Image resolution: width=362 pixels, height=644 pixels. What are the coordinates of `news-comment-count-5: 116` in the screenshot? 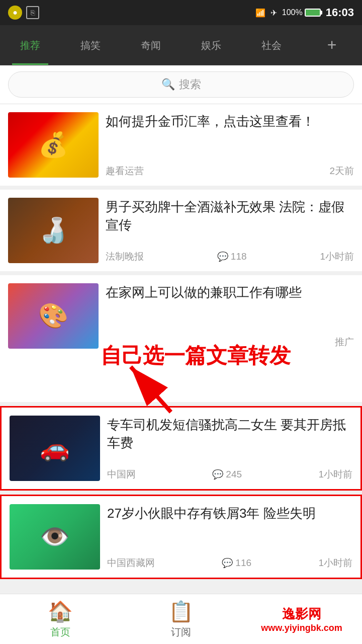 It's located at (243, 563).